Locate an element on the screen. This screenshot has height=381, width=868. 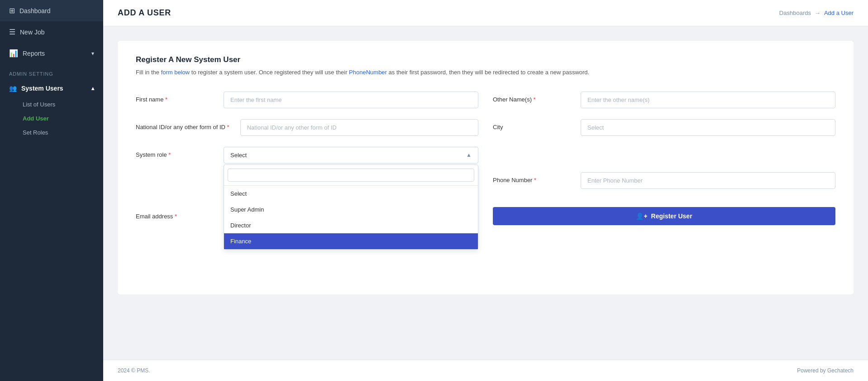
system-role-dropdown-menu: Select Super Admin Director Finance is located at coordinates (351, 207).